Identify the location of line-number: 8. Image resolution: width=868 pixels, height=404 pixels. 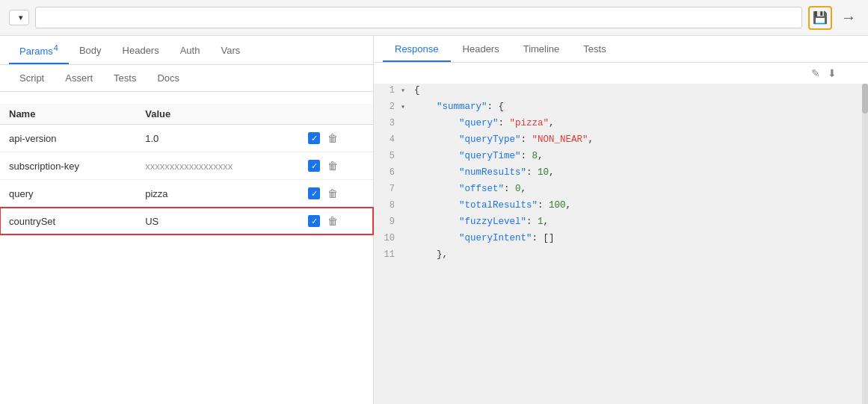
(387, 205).